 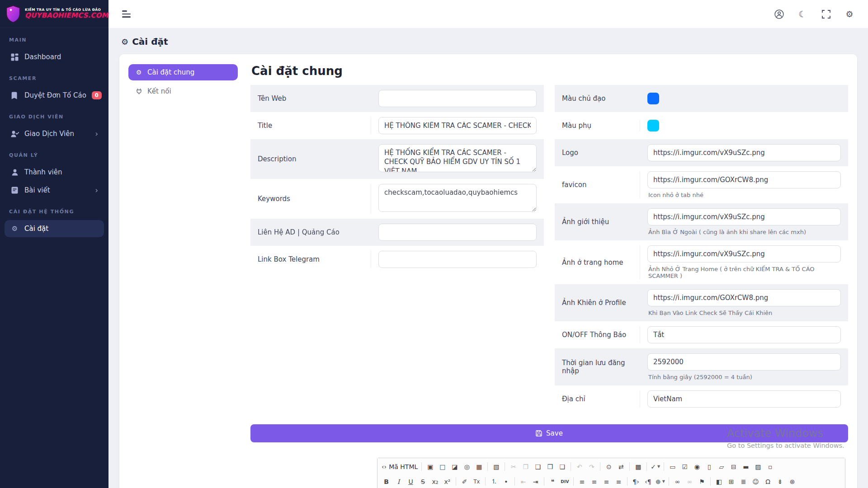 What do you see at coordinates (580, 466) in the screenshot?
I see `editor-undo-button: ↶` at bounding box center [580, 466].